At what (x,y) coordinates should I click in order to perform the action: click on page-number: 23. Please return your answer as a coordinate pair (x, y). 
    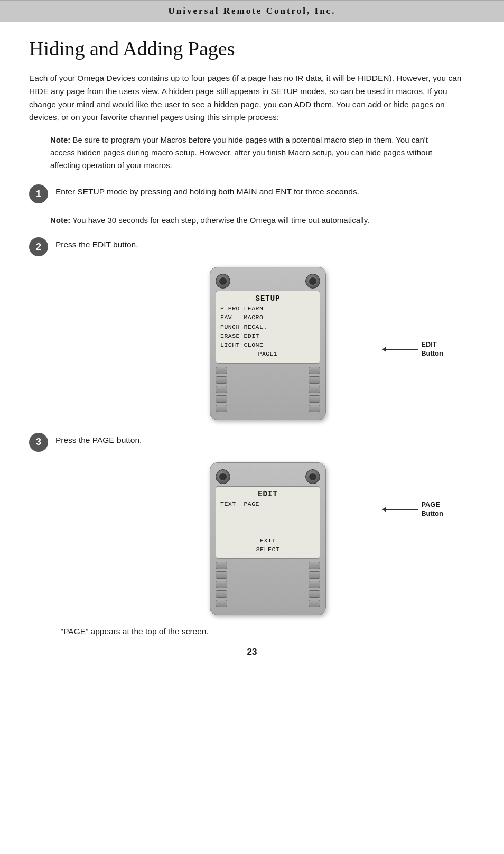
    Looking at the image, I should click on (252, 652).